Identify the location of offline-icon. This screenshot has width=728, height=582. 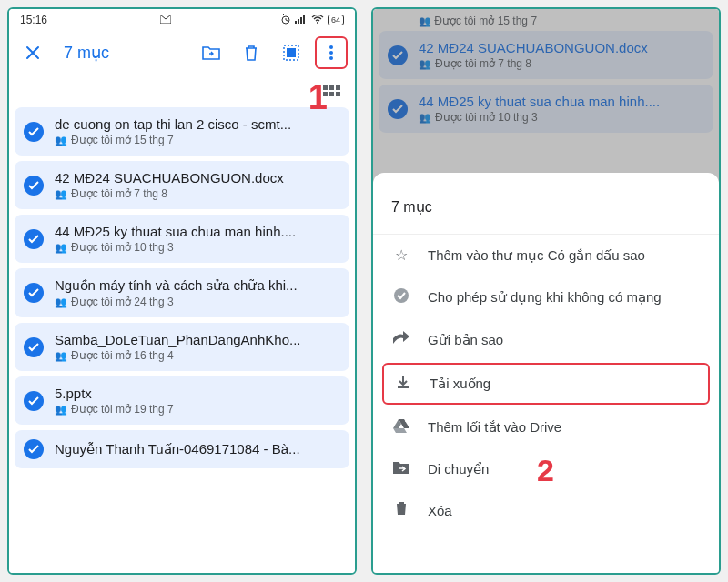
(401, 297).